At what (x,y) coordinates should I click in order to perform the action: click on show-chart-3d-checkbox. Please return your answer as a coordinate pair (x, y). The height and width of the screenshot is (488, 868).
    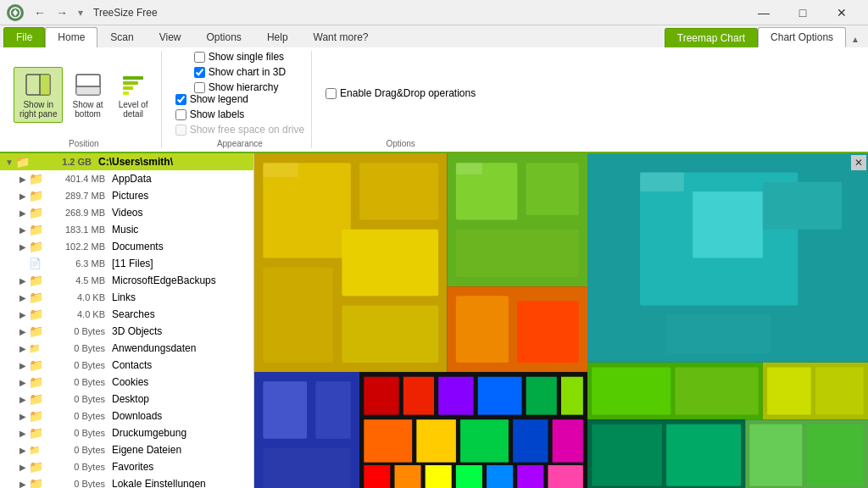
    Looking at the image, I should click on (200, 73).